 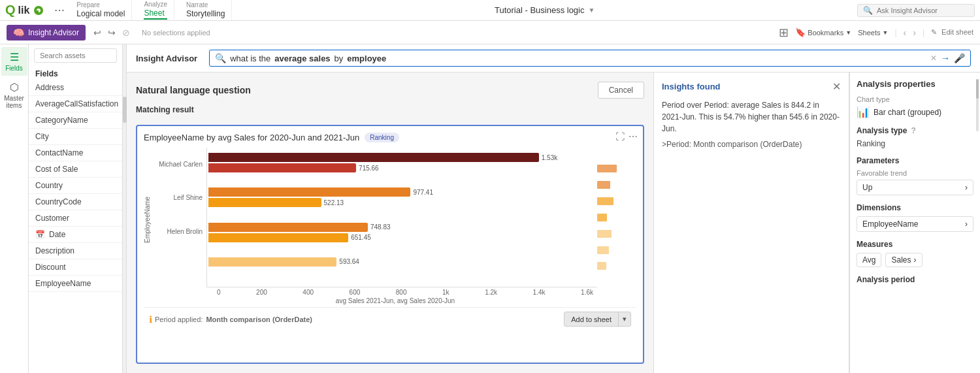 I want to click on field-item-employeename: EmployeeName, so click(x=76, y=284).